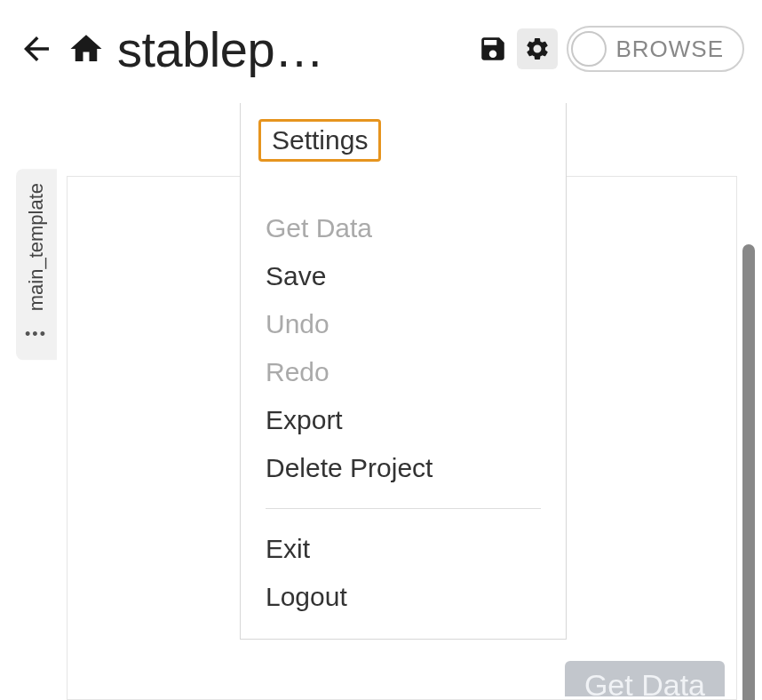 This screenshot has width=762, height=700. Describe the element at coordinates (220, 50) in the screenshot. I see `project-title: stablep…` at that location.